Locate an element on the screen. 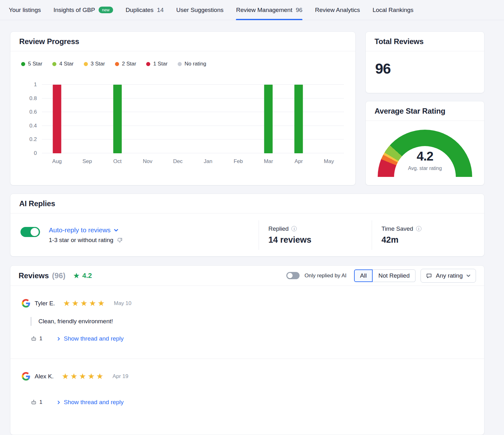 The height and width of the screenshot is (435, 504). thumbs-down-icon is located at coordinates (120, 240).